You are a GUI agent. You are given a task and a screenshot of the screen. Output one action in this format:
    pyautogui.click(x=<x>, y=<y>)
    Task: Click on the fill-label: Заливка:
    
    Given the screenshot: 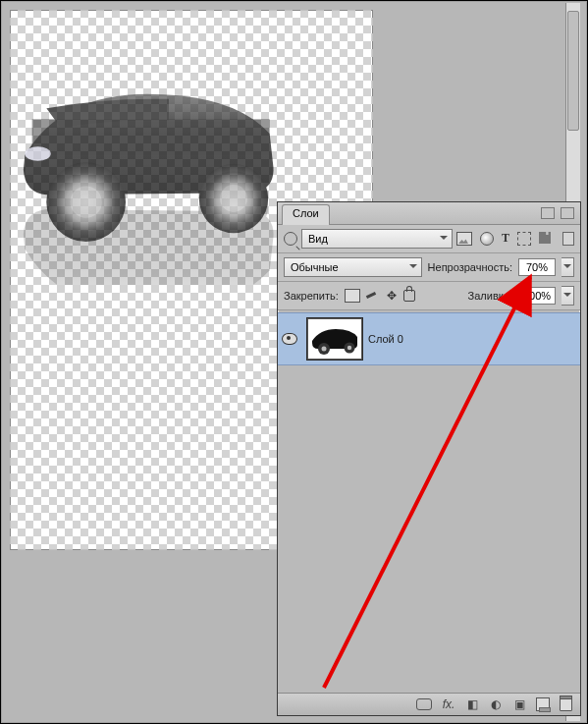 What is the action you would take?
    pyautogui.click(x=491, y=296)
    